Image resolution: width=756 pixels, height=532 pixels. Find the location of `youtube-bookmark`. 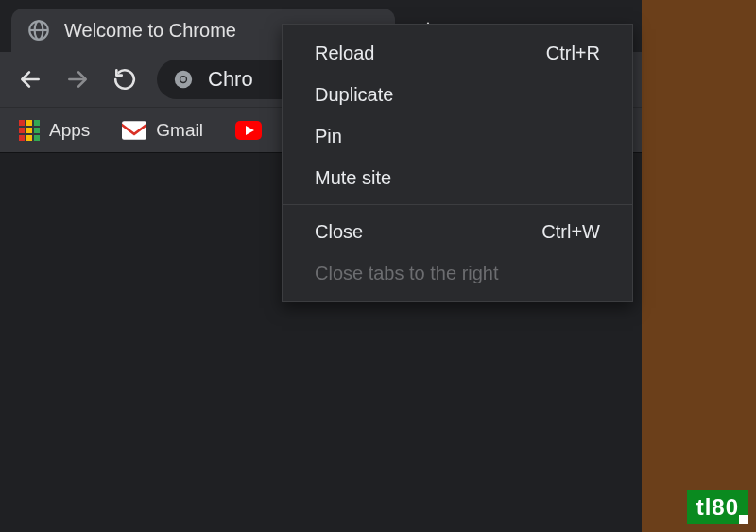

youtube-bookmark is located at coordinates (249, 130).